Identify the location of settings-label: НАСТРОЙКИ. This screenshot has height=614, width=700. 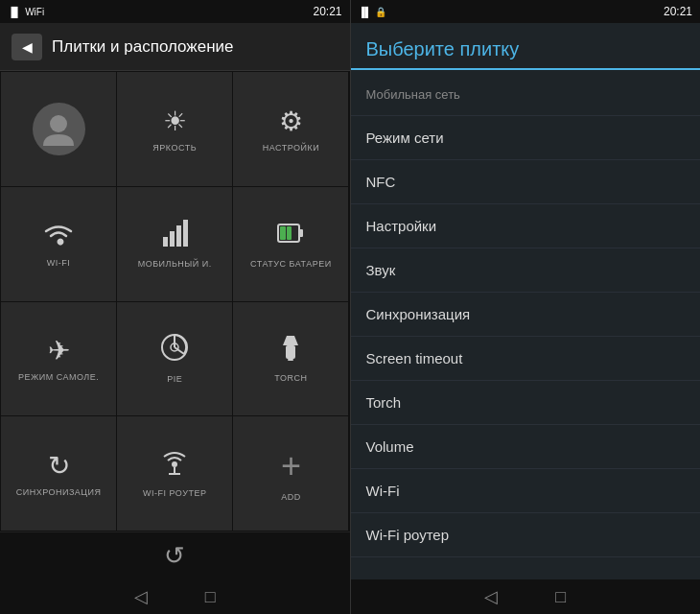
(292, 148).